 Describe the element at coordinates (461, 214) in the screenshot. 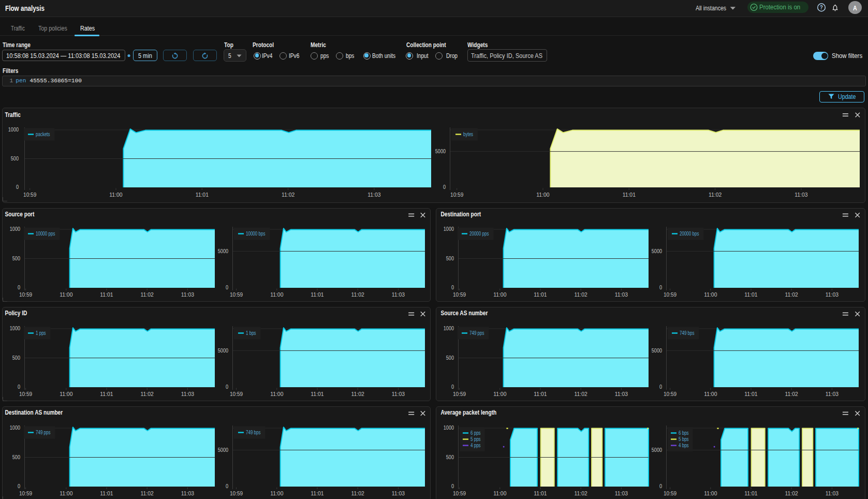

I see `svg-text: Destination port` at that location.